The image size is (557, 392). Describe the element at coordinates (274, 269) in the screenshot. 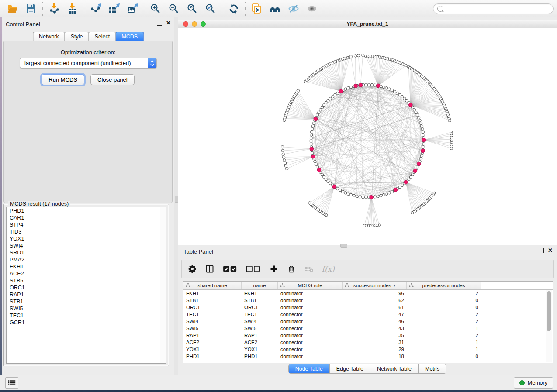

I see `add-column-button` at that location.